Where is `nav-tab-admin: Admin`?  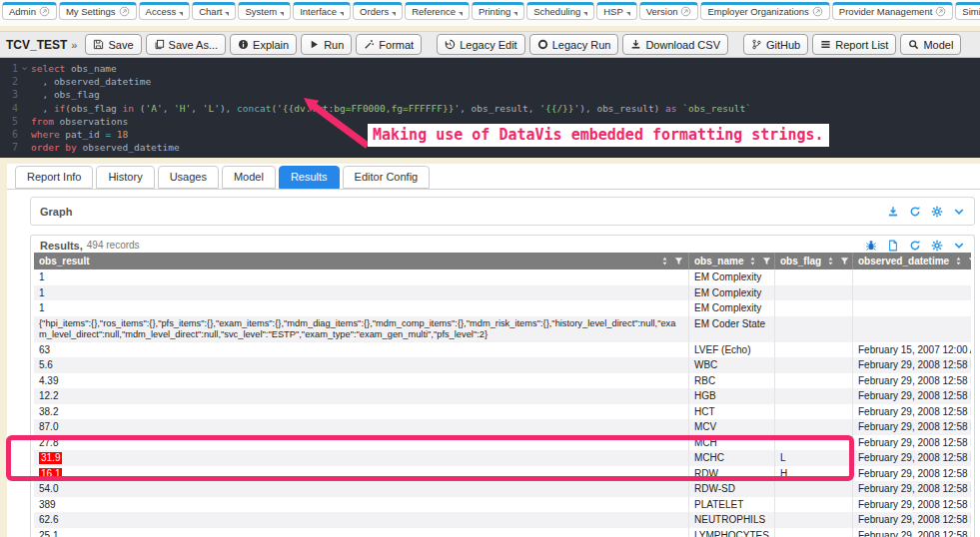 nav-tab-admin: Admin is located at coordinates (30, 11).